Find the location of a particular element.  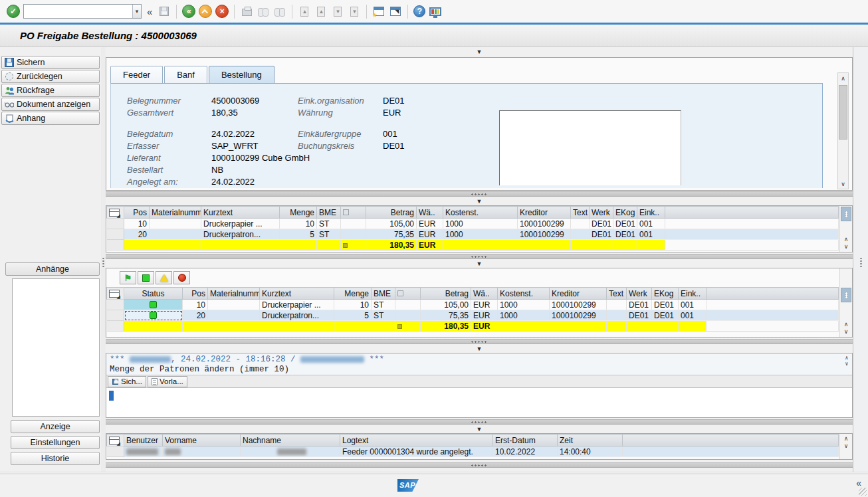

col-header-materialnummer: Materialnummer is located at coordinates (234, 294).